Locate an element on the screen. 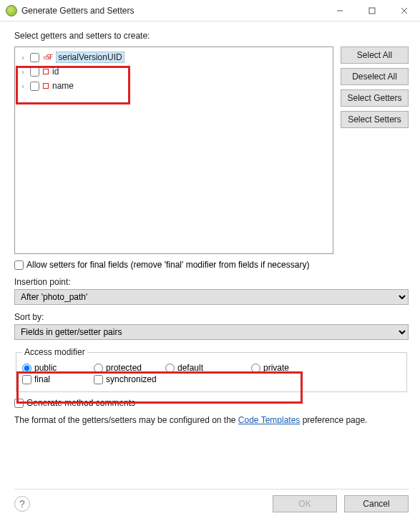 Image resolution: width=420 pixels, height=521 pixels. window-title: Generate Getters and Setters is located at coordinates (172, 11).